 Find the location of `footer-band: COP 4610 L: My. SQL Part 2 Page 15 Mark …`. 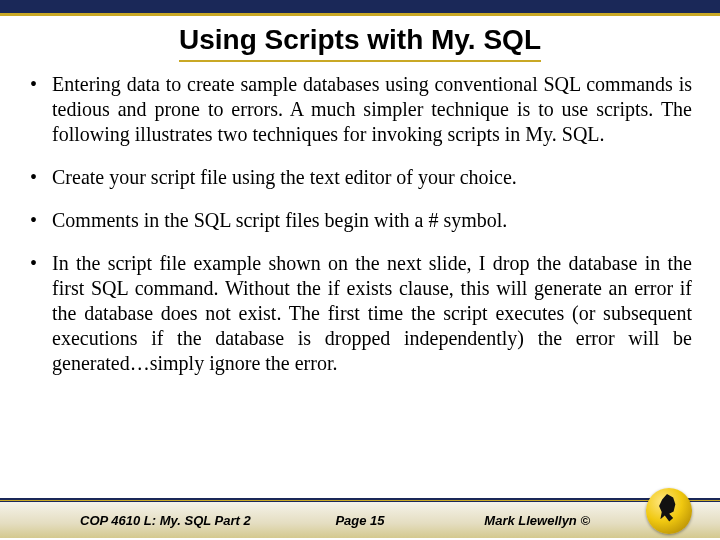

footer-band: COP 4610 L: My. SQL Part 2 Page 15 Mark … is located at coordinates (360, 520).